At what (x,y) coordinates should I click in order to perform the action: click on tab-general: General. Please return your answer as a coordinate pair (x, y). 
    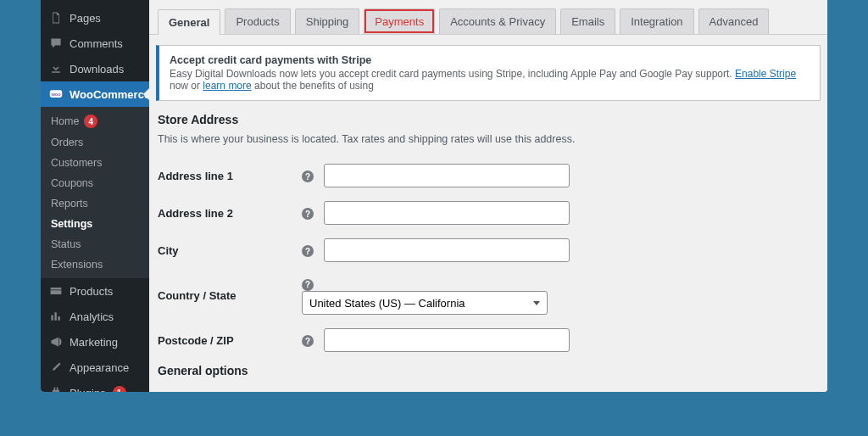
    Looking at the image, I should click on (189, 22).